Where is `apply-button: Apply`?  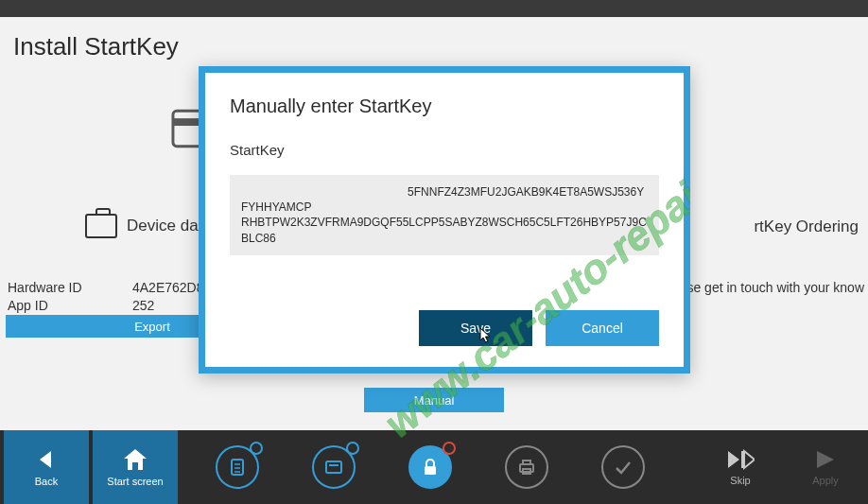
apply-button: Apply is located at coordinates (825, 467).